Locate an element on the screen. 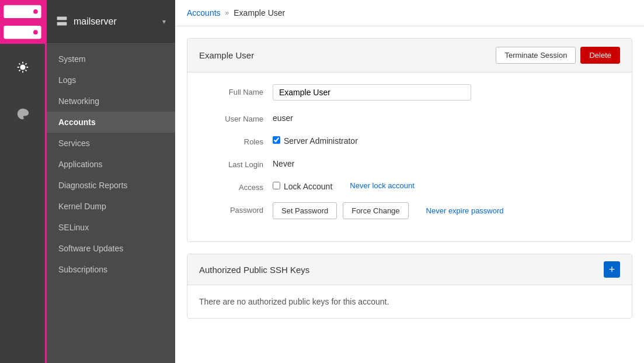 This screenshot has height=363, width=644. icon-bar is located at coordinates (23, 181).